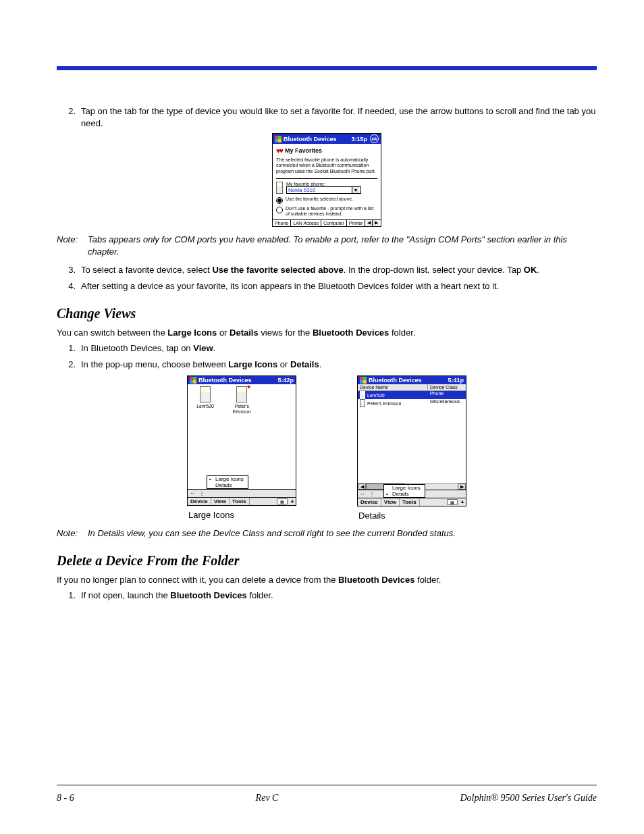 Image resolution: width=644 pixels, height=834 pixels. What do you see at coordinates (320, 190) in the screenshot?
I see `dropdown-value: Nokia 6310` at bounding box center [320, 190].